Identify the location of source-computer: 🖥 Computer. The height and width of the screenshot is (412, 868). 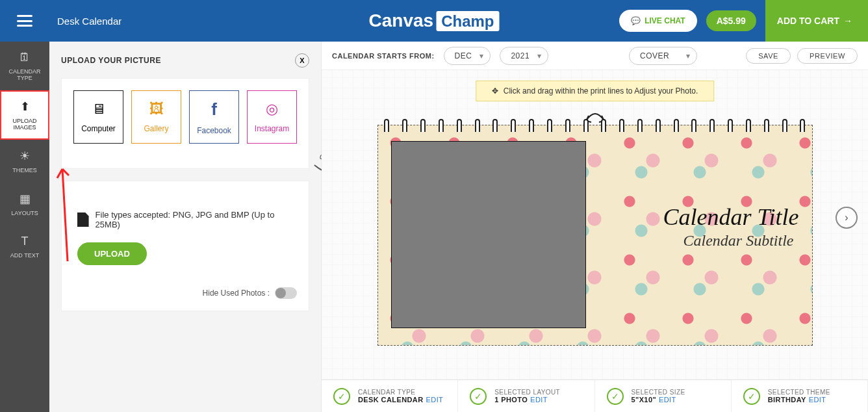
(99, 117).